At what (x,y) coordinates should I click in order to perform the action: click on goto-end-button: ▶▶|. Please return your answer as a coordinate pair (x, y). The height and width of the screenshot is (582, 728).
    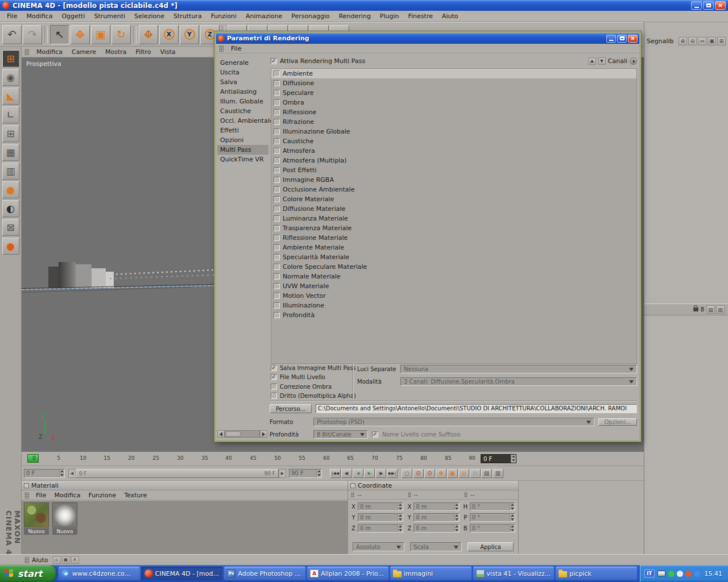
    Looking at the image, I should click on (392, 473).